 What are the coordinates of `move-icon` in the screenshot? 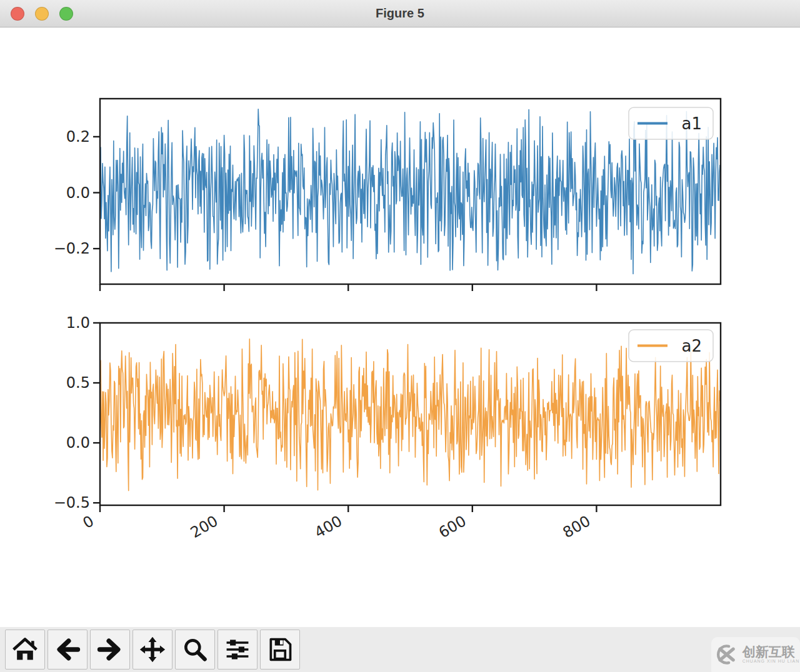 It's located at (152, 650).